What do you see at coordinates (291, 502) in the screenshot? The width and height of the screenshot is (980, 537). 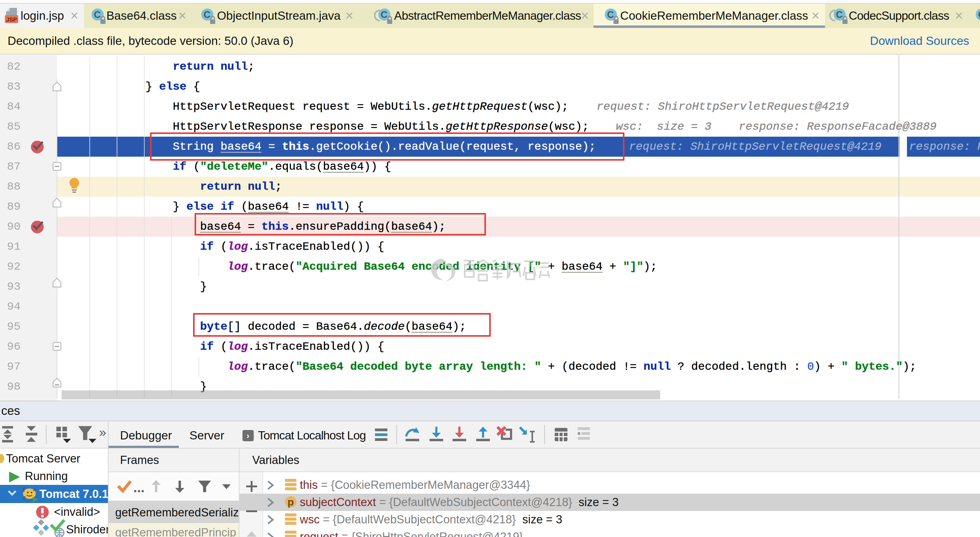 I see `svg-text: p` at bounding box center [291, 502].